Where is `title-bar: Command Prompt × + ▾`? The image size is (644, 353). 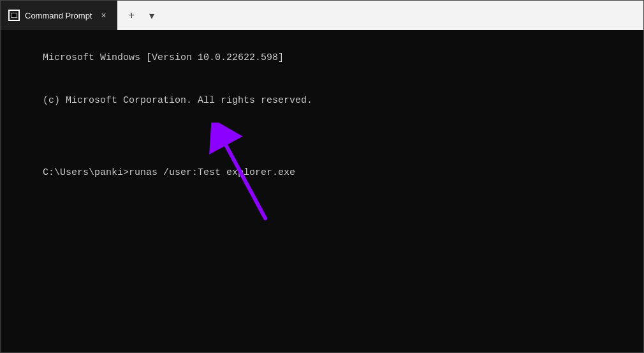
title-bar: Command Prompt × + ▾ is located at coordinates (322, 15).